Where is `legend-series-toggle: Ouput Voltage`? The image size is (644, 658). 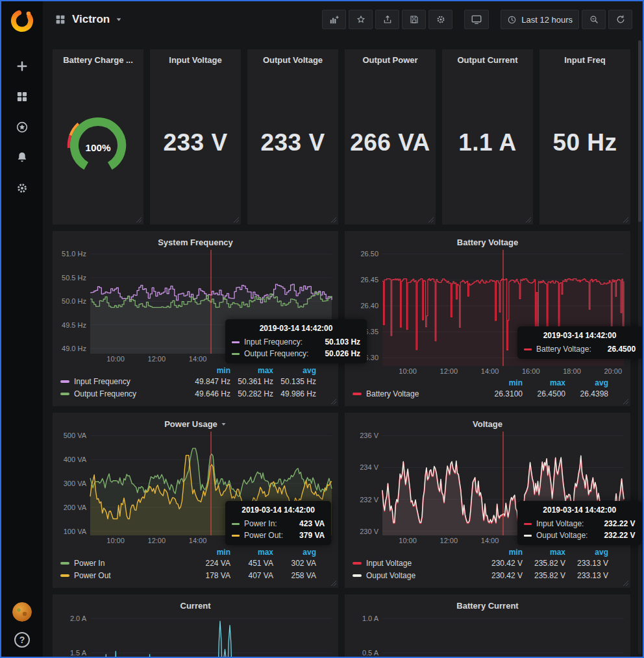
legend-series-toggle: Ouput Voltage is located at coordinates (416, 576).